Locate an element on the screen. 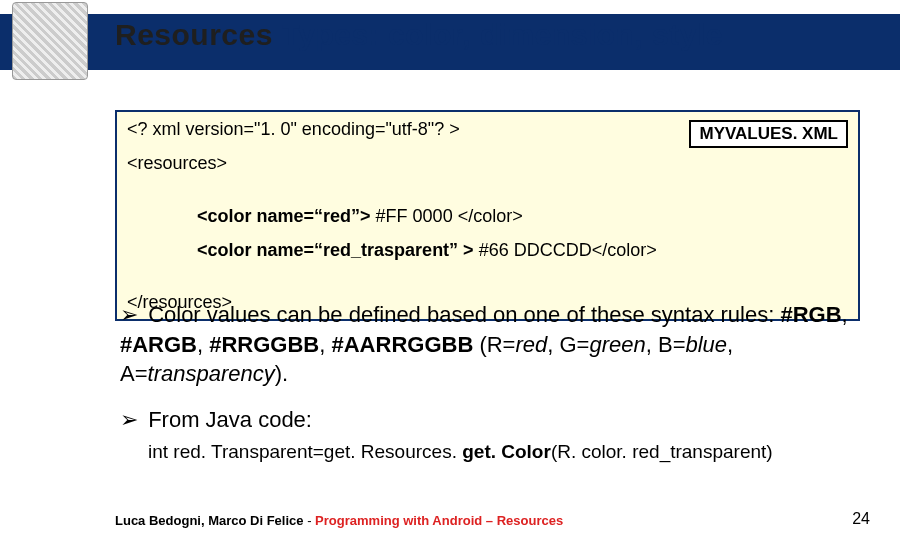 The height and width of the screenshot is (540, 900). color-element-1: <color name=“red”> #FF 0000 </color> is located at coordinates (488, 216).